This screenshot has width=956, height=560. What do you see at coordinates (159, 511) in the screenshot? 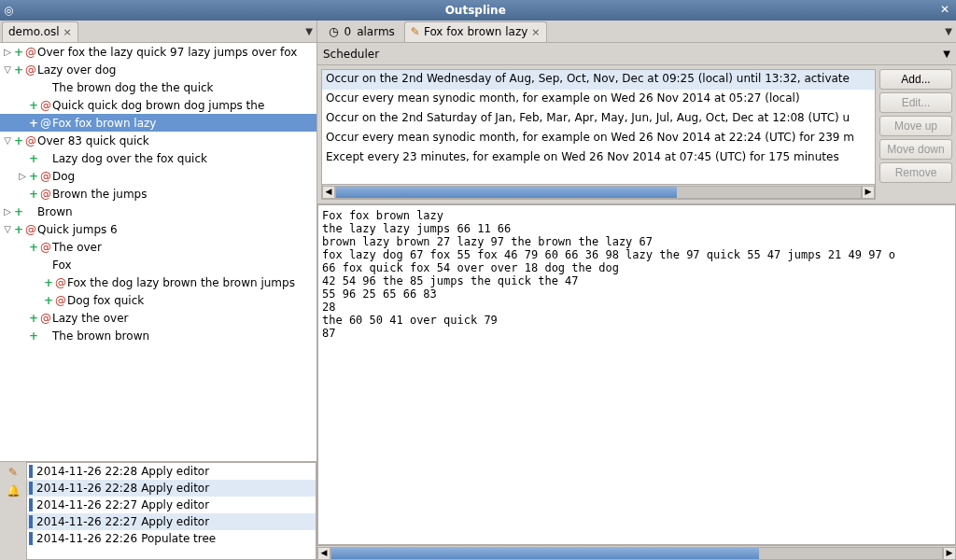
I see `history-panel: ✎ 🔔 2014-11-26 22:28Apply editor2014-11-…` at bounding box center [159, 511].